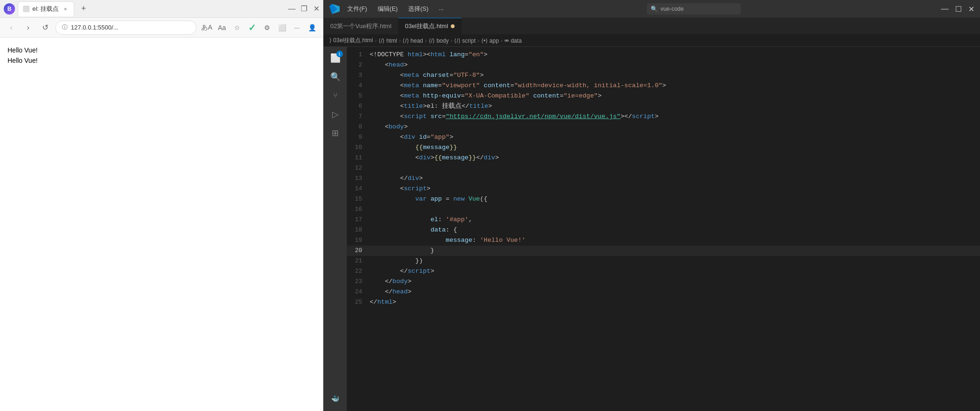  What do you see at coordinates (358, 292) in the screenshot?
I see `line-number: 24` at bounding box center [358, 292].